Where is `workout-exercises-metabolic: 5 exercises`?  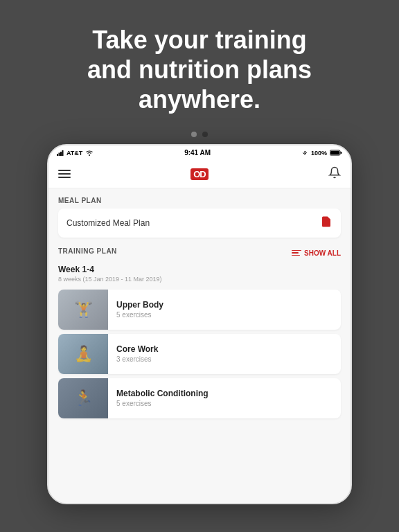 workout-exercises-metabolic: 5 exercises is located at coordinates (162, 403).